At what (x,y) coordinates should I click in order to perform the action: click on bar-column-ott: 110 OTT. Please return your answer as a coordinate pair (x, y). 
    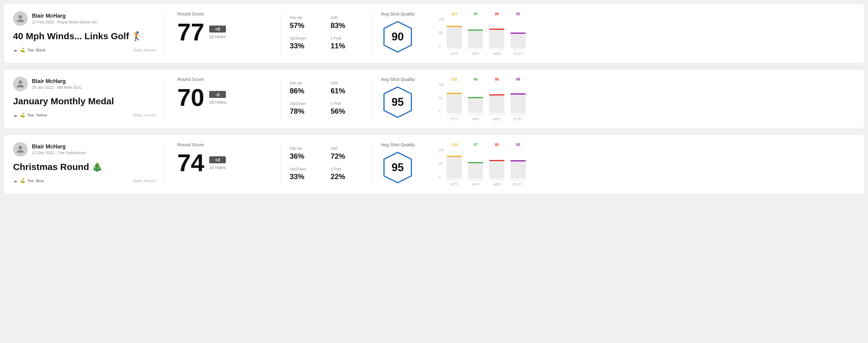
    Looking at the image, I should click on (454, 164).